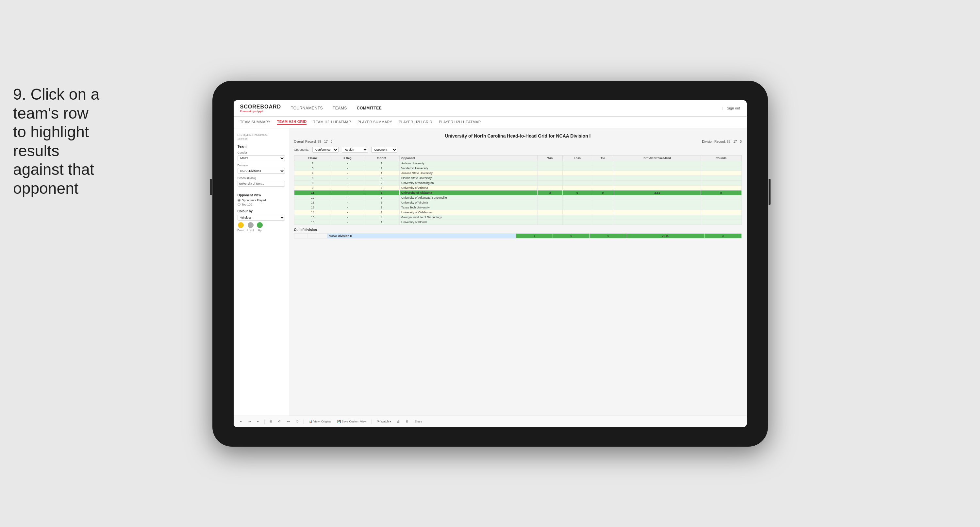  Describe the element at coordinates (518, 236) in the screenshot. I see `out-of-division-table: NCAA Division II 1 0 0 26.00 3` at that location.